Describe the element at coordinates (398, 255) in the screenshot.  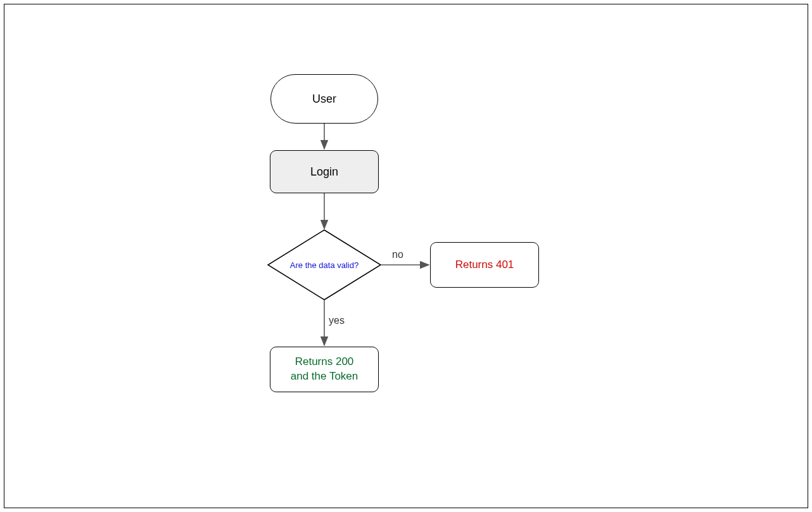
I see `edge-label-no: no` at that location.